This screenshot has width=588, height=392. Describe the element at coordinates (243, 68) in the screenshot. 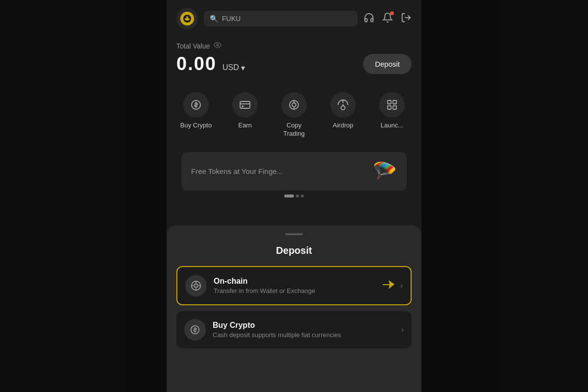

I see `currency-chevron: ▾` at that location.